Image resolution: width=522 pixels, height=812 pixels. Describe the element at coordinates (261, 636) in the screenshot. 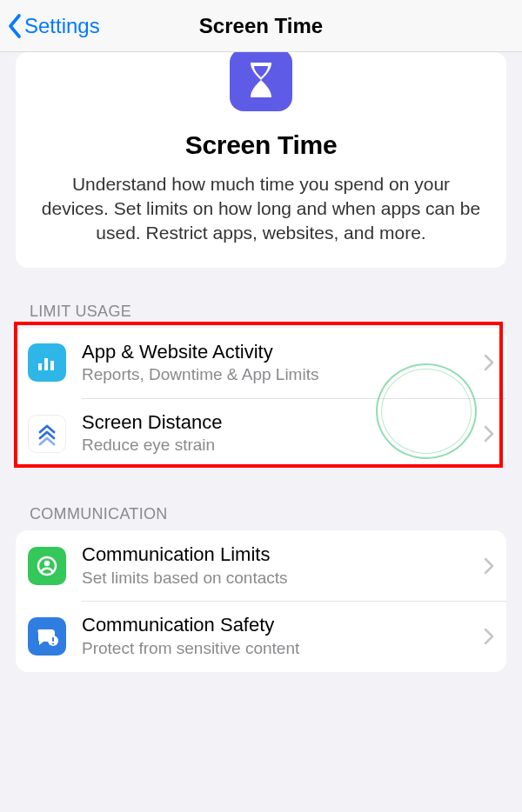

I see `row-communication-safety: Communication Safety Protect from sensit…` at that location.